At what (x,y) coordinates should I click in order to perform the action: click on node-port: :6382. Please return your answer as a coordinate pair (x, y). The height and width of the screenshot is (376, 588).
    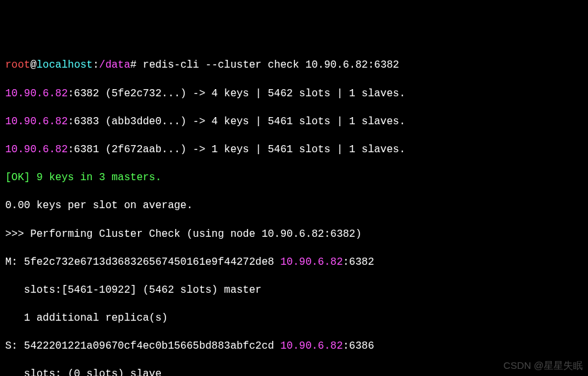
    Looking at the image, I should click on (359, 262).